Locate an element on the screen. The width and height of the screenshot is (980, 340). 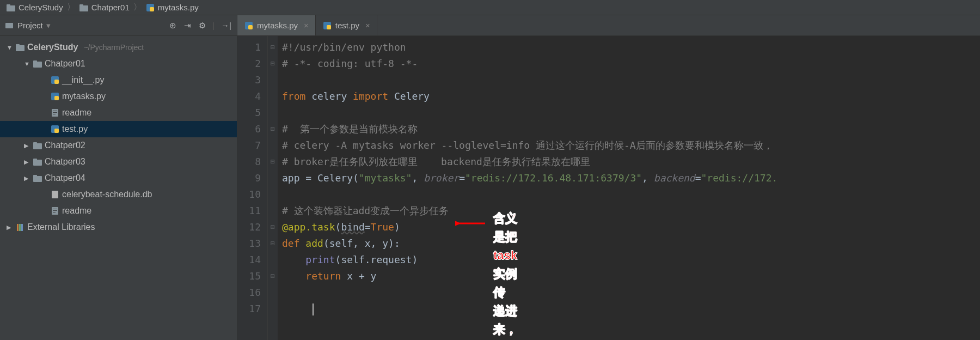
breadcrumb-bar: CeleryStudy〉Chatper01〉mytasks.py is located at coordinates (490, 8).